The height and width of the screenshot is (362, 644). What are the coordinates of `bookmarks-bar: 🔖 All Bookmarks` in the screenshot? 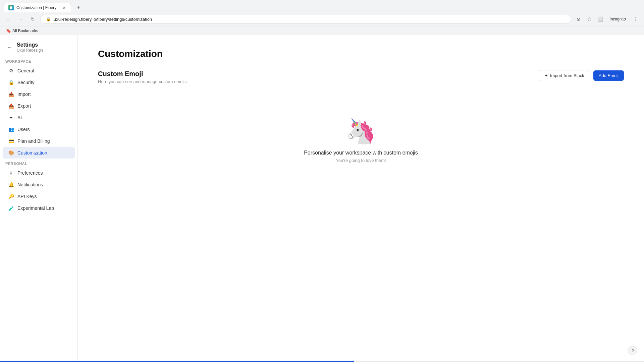 It's located at (322, 31).